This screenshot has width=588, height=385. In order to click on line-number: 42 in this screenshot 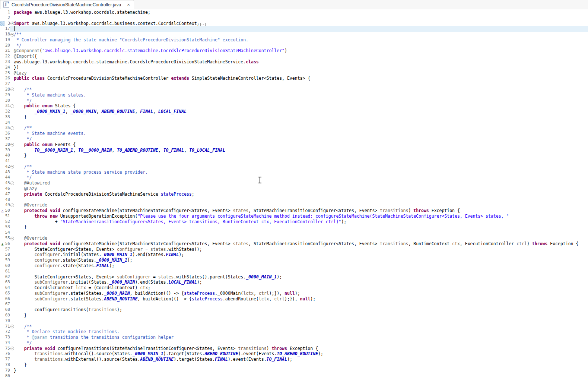, I will do `click(7, 167)`.